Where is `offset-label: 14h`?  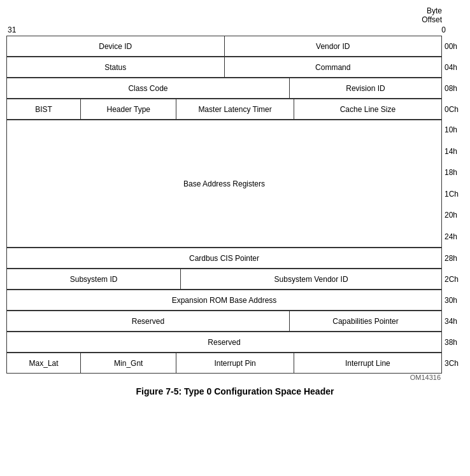 offset-label: 14h is located at coordinates (453, 152).